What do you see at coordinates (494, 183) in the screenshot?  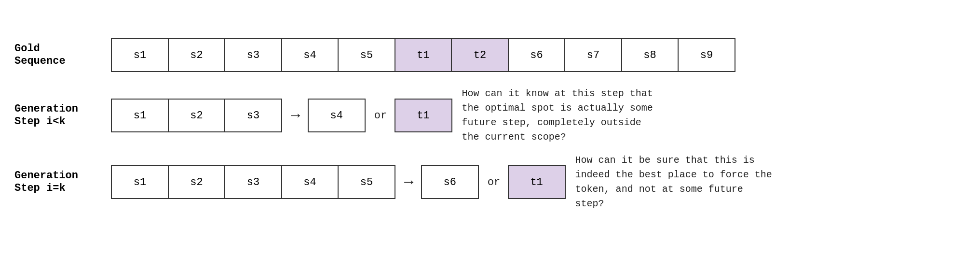 I see `gen-ek-or: or` at bounding box center [494, 183].